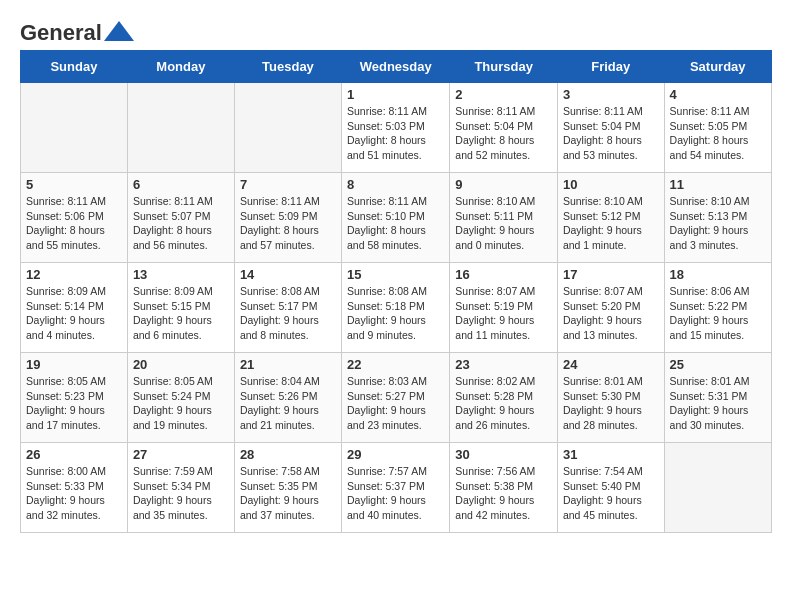 Image resolution: width=792 pixels, height=612 pixels. What do you see at coordinates (610, 128) in the screenshot?
I see `calendar-cell: 3Sunrise: 8:11 AMSunset: 5:04 PMDaylight…` at bounding box center [610, 128].